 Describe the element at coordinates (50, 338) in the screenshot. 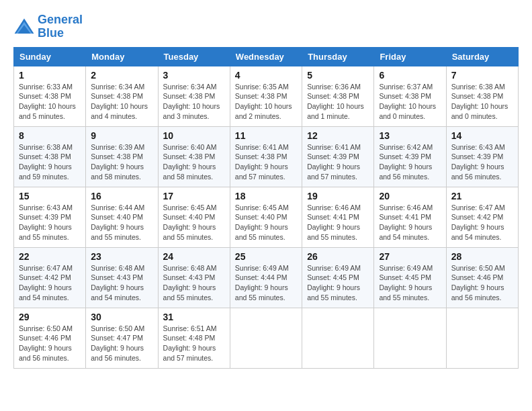

I see `calendar-cell: 29 Sunrise: 6:50 AMSunset: 4:46 PMDaylig…` at that location.